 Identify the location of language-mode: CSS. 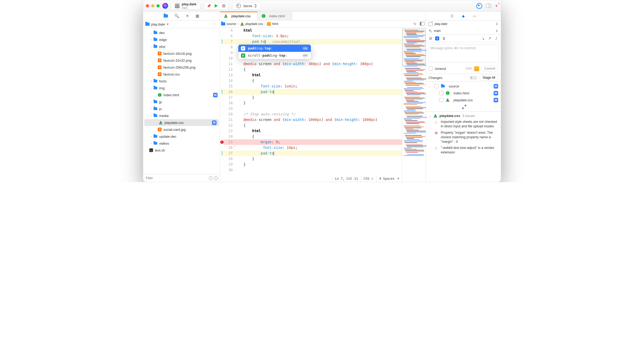
(369, 179).